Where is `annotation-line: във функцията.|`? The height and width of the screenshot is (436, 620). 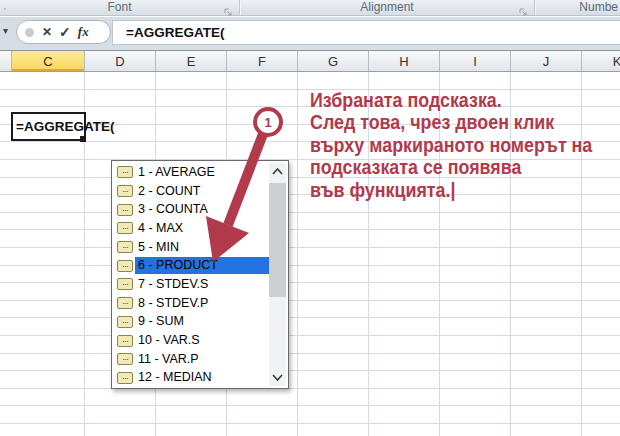 annotation-line: във функцията.| is located at coordinates (442, 190).